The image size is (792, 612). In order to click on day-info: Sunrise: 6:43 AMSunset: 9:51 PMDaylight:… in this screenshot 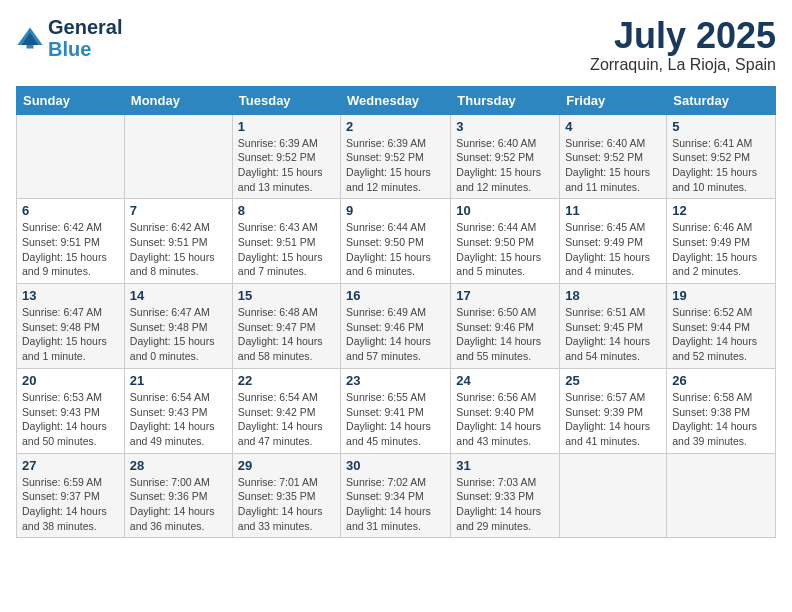, I will do `click(286, 250)`.